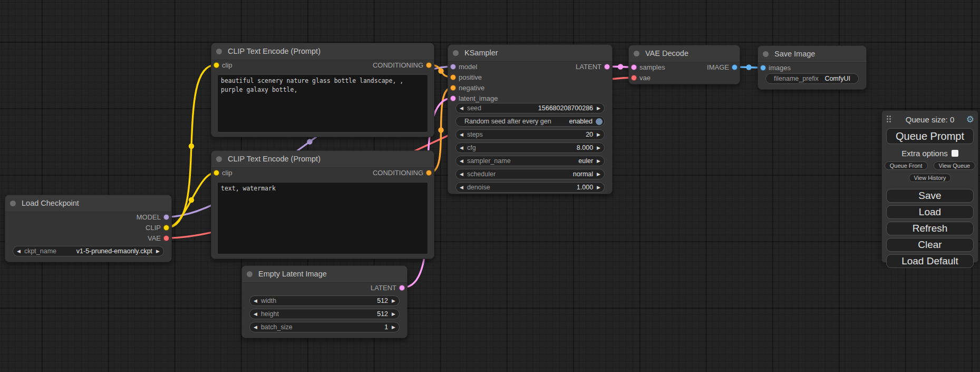 The image size is (980, 372). What do you see at coordinates (530, 108) in the screenshot?
I see `widget-seed: ◀seed156680208700286▶` at bounding box center [530, 108].